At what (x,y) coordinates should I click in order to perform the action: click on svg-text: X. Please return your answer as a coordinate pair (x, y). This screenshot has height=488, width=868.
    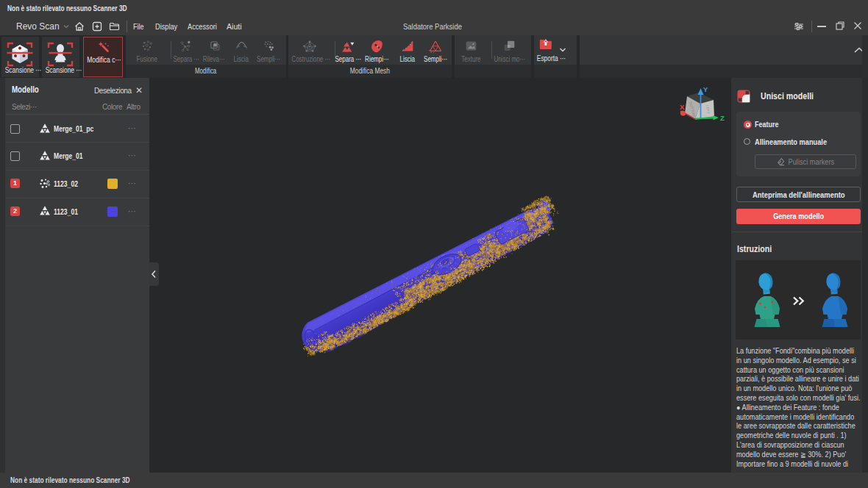
    Looking at the image, I should click on (683, 107).